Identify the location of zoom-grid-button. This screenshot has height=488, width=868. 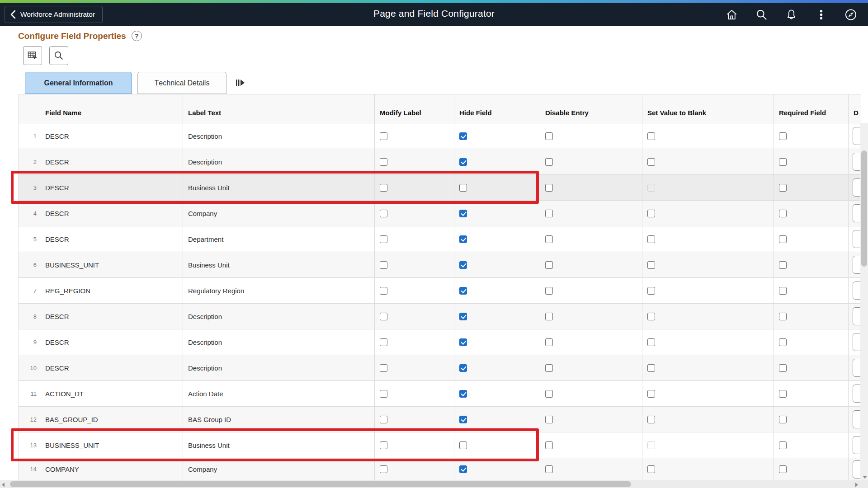
(59, 56).